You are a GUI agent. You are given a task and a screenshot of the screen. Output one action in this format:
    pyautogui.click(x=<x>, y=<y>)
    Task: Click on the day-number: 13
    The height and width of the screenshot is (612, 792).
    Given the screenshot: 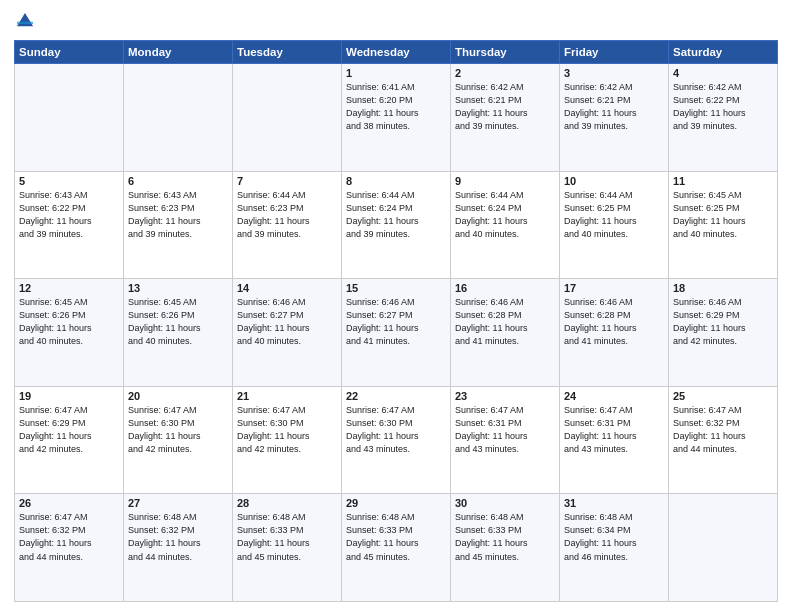 What is the action you would take?
    pyautogui.click(x=178, y=288)
    